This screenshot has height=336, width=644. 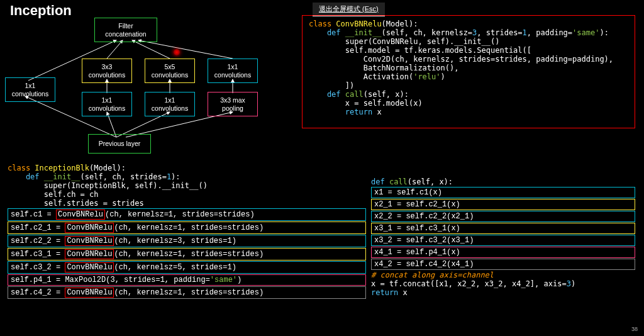 What do you see at coordinates (107, 70) in the screenshot?
I see `node-3x3-conv: 3x3convolutions` at bounding box center [107, 70].